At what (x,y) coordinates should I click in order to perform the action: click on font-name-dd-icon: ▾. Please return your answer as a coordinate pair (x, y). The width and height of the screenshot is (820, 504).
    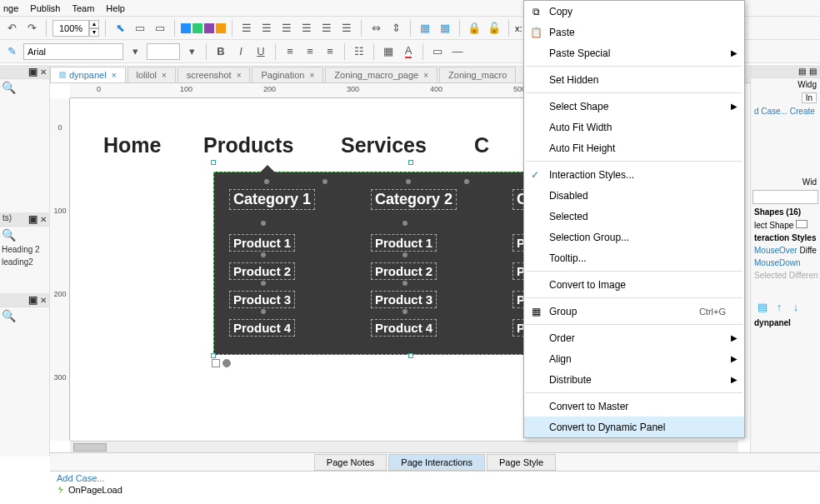
    Looking at the image, I should click on (135, 52).